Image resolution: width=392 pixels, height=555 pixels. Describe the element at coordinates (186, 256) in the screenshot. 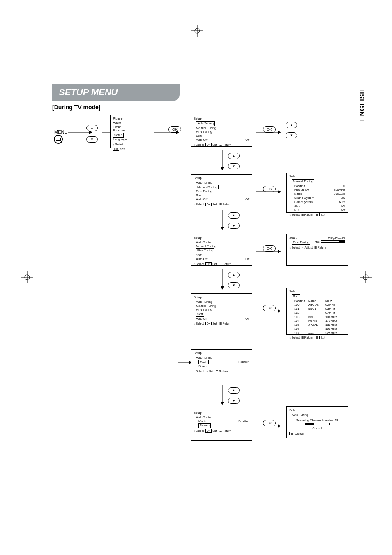

I see `connector-line` at that location.